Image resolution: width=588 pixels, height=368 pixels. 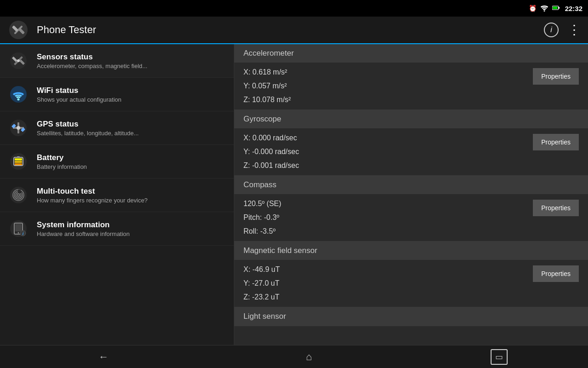 What do you see at coordinates (131, 195) in the screenshot?
I see `multitouch-text: Multi-touch test How many fingers recogn…` at bounding box center [131, 195].